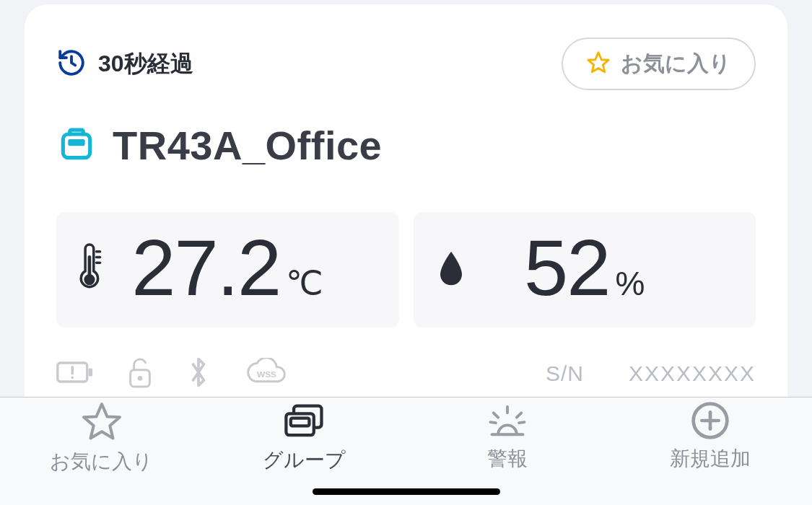 This screenshot has height=505, width=812. Describe the element at coordinates (406, 146) in the screenshot. I see `device-title-row: TR43A_Office` at that location.